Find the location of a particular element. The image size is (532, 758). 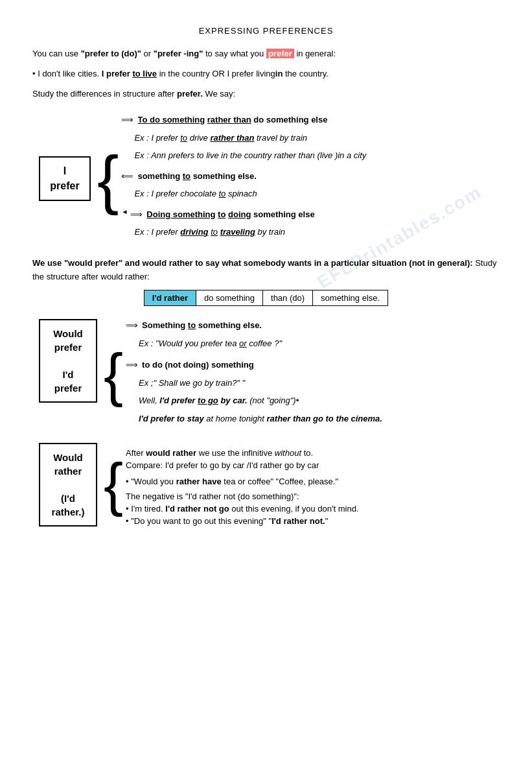

would-rules-content: ⟹ Something to something else. Ex : "Wou… is located at coordinates (254, 375).